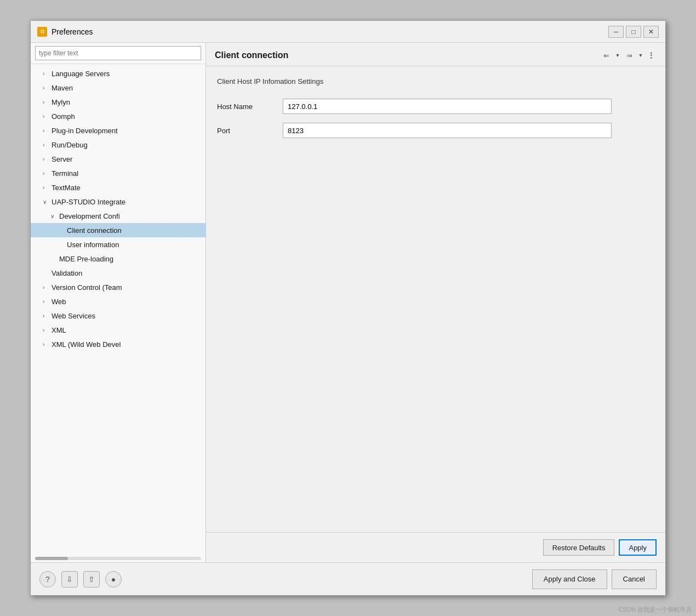 The width and height of the screenshot is (696, 616). I want to click on tree-item-client-connection: Client connection, so click(118, 230).